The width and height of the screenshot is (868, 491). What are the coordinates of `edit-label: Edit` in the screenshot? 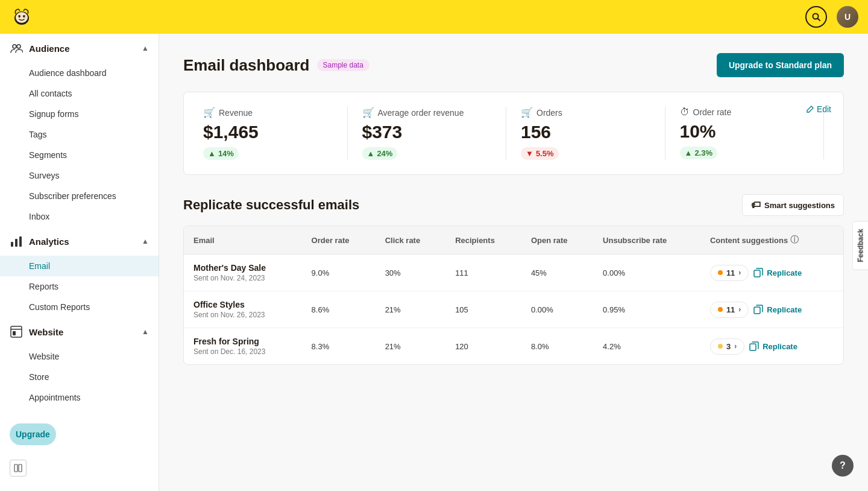 It's located at (824, 109).